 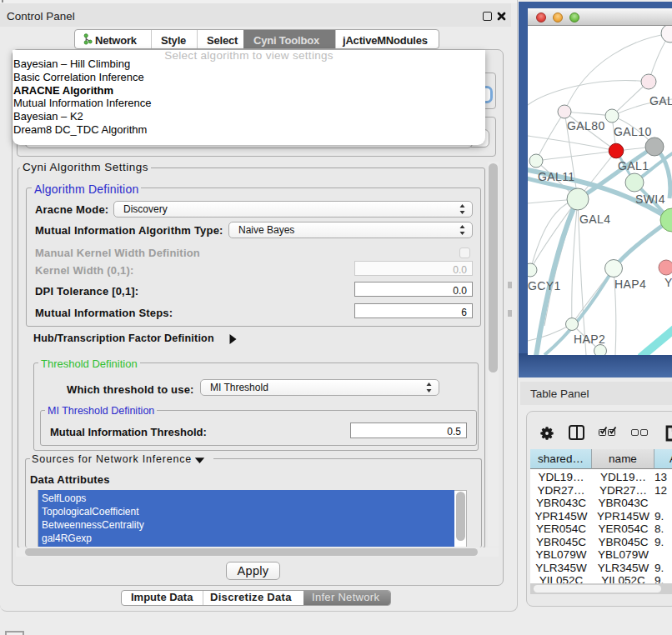 What do you see at coordinates (634, 166) in the screenshot?
I see `svg-text: GAL1` at bounding box center [634, 166].